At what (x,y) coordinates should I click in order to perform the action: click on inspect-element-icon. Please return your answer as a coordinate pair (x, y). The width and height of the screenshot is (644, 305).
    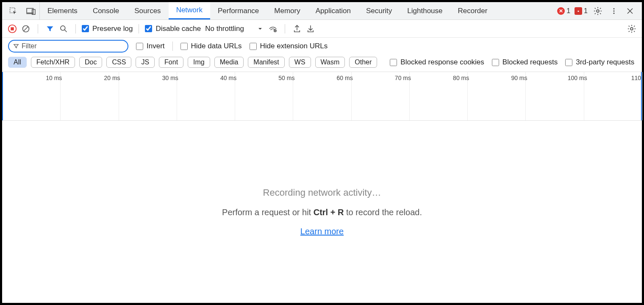
    Looking at the image, I should click on (13, 11).